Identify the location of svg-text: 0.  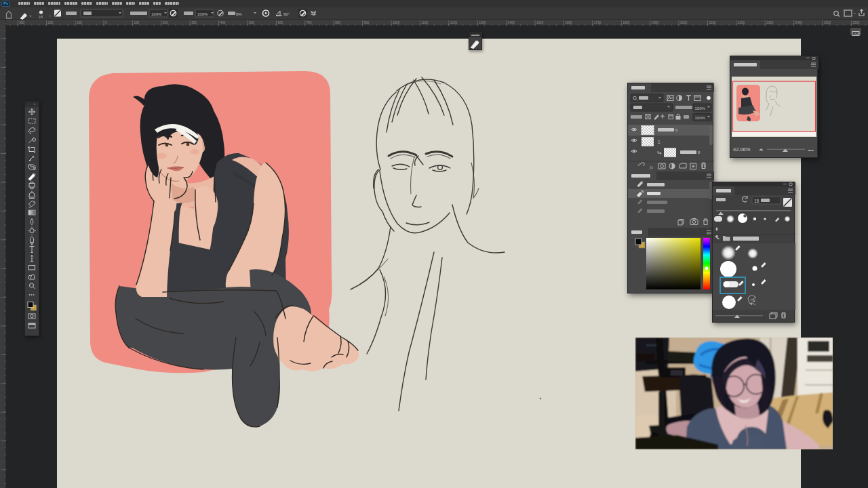
(106, 23).